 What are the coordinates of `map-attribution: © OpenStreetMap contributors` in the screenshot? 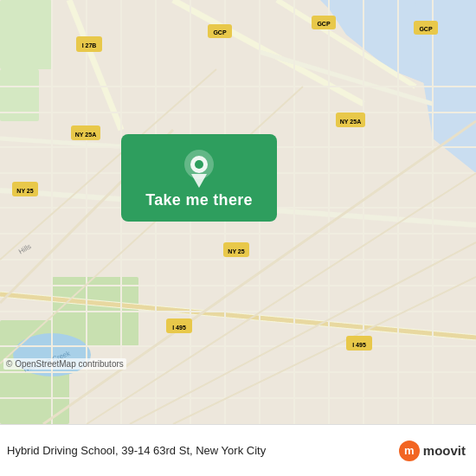 It's located at (65, 363).